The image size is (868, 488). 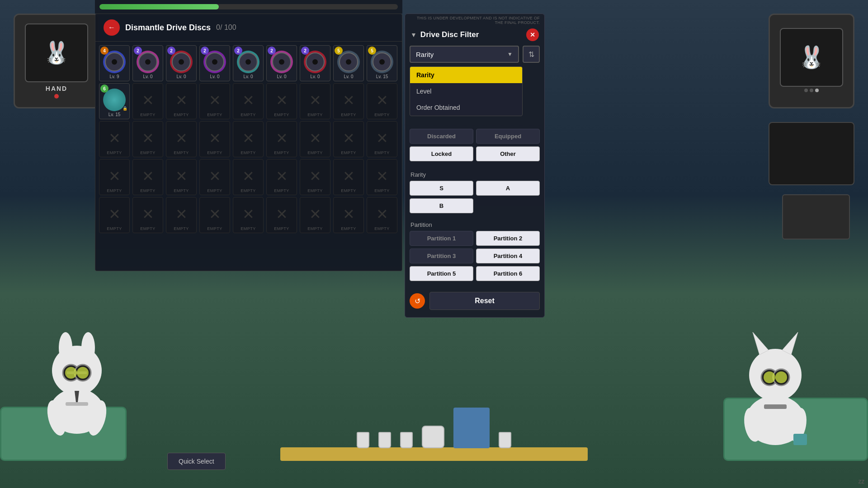 What do you see at coordinates (181, 139) in the screenshot?
I see `disc-empty-r2c2: ✕EMPTY` at bounding box center [181, 139].